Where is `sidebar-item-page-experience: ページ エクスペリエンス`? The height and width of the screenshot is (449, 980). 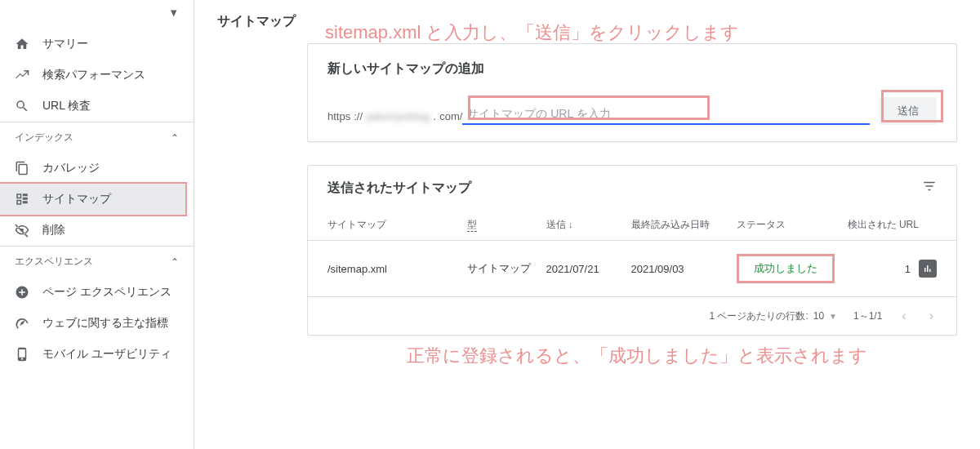 sidebar-item-page-experience: ページ エクスペリエンス is located at coordinates (96, 292).